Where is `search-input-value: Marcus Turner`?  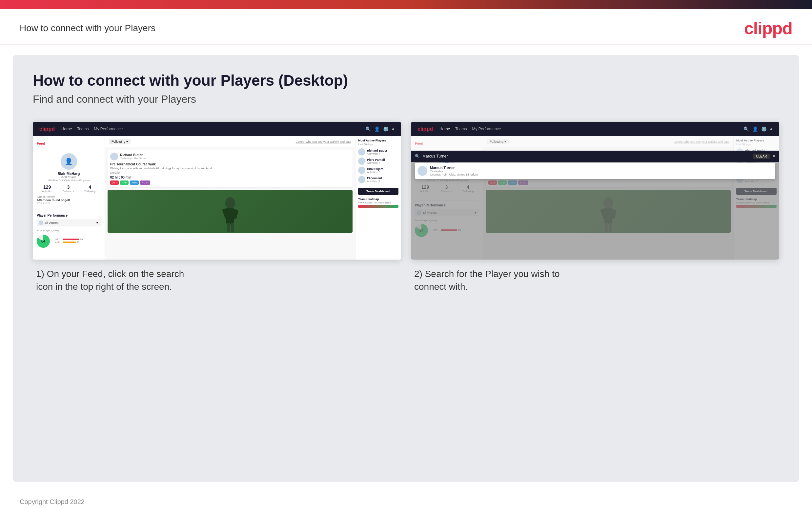 search-input-value: Marcus Turner is located at coordinates (586, 156).